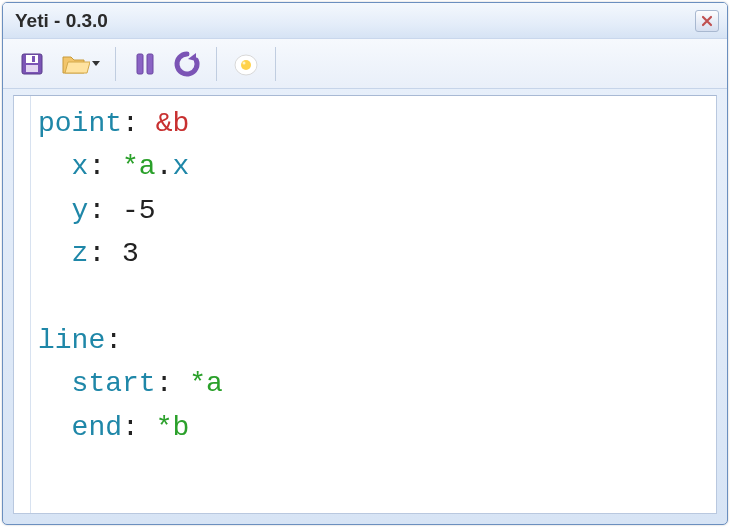  Describe the element at coordinates (246, 64) in the screenshot. I see `egg-icon` at that location.